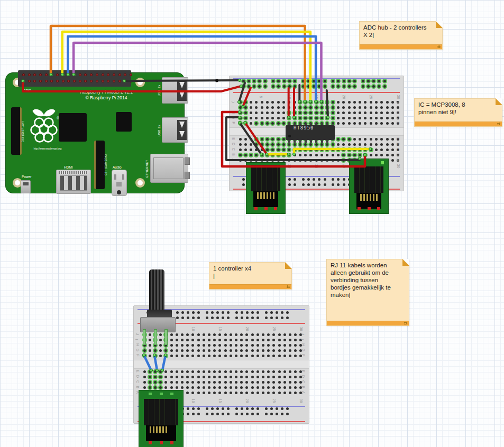 The width and height of the screenshot is (504, 447). Describe the element at coordinates (290, 136) in the screenshot. I see `ic-pin1-marker` at that location.